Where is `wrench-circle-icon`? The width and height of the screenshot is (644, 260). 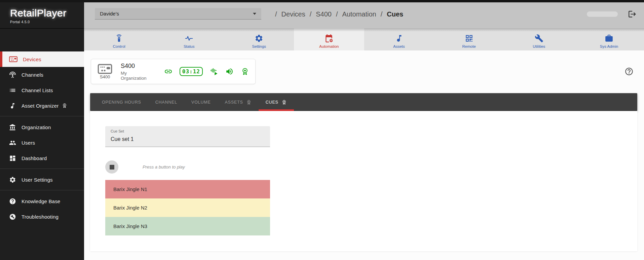
wrench-circle-icon is located at coordinates (13, 217).